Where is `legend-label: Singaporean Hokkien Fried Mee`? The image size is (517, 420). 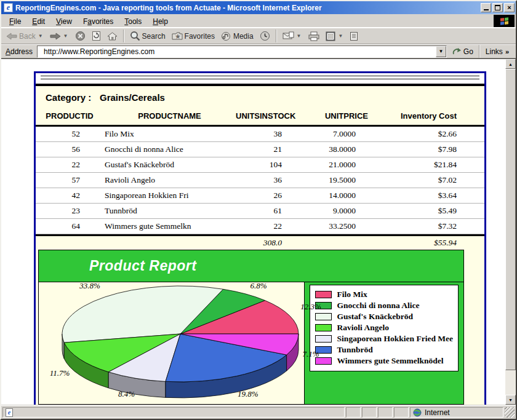
legend-label: Singaporean Hokkien Fried Mee is located at coordinates (395, 339).